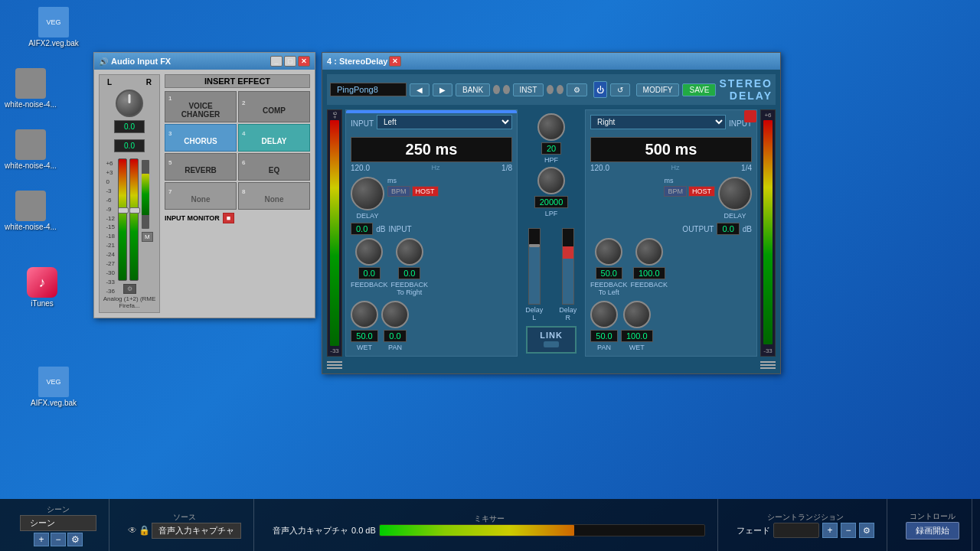 The width and height of the screenshot is (980, 551). What do you see at coordinates (201, 167) in the screenshot?
I see `fx-slot-reverb: 5 REVERB` at bounding box center [201, 167].